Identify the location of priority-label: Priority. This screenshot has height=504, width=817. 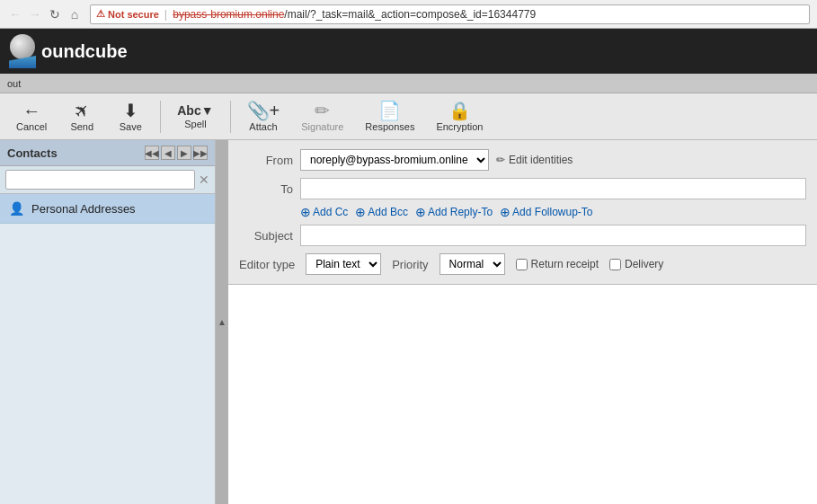
(410, 264).